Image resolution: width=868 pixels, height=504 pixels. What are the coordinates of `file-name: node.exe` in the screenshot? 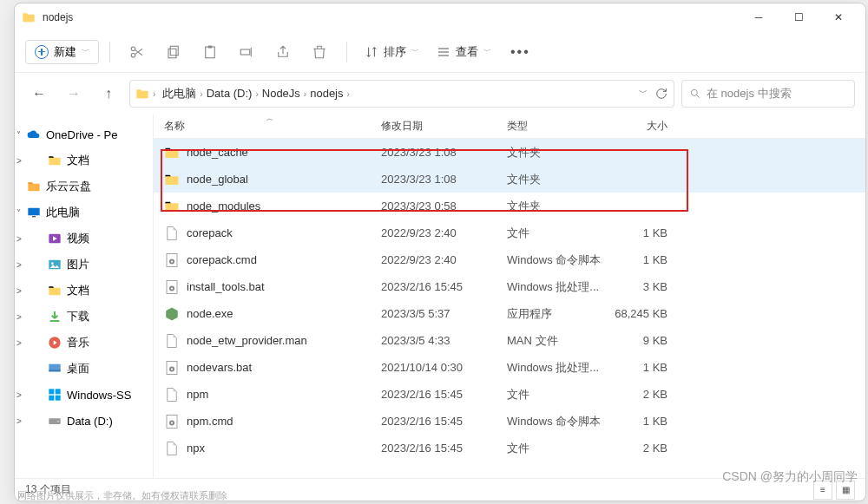 It's located at (284, 314).